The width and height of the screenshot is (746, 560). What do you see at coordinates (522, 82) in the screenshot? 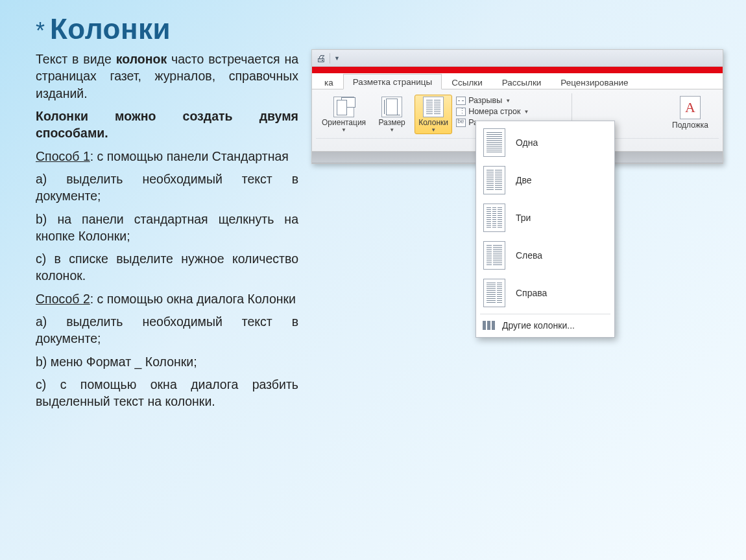
I see `tab-mailings: Рассылки` at bounding box center [522, 82].